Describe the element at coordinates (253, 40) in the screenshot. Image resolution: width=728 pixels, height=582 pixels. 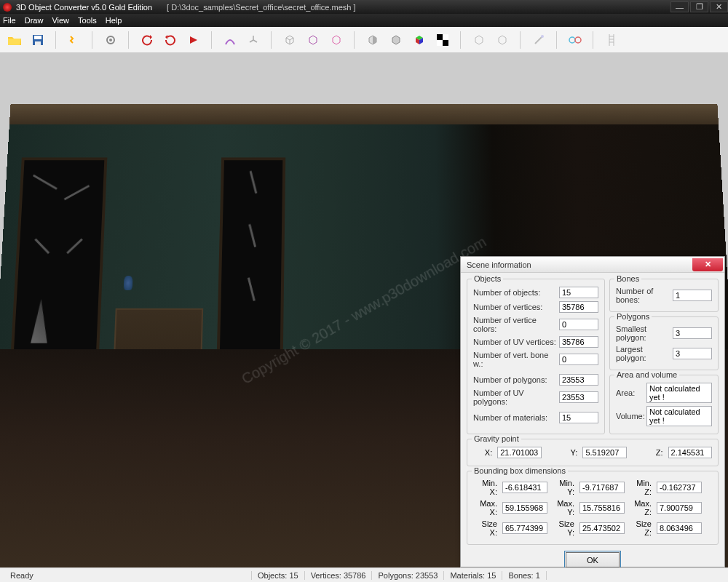
I see `axes-icon` at that location.